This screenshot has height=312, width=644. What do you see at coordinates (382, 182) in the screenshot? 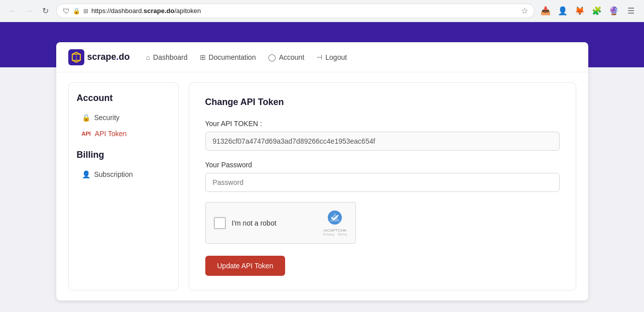
I see `password-input` at bounding box center [382, 182].